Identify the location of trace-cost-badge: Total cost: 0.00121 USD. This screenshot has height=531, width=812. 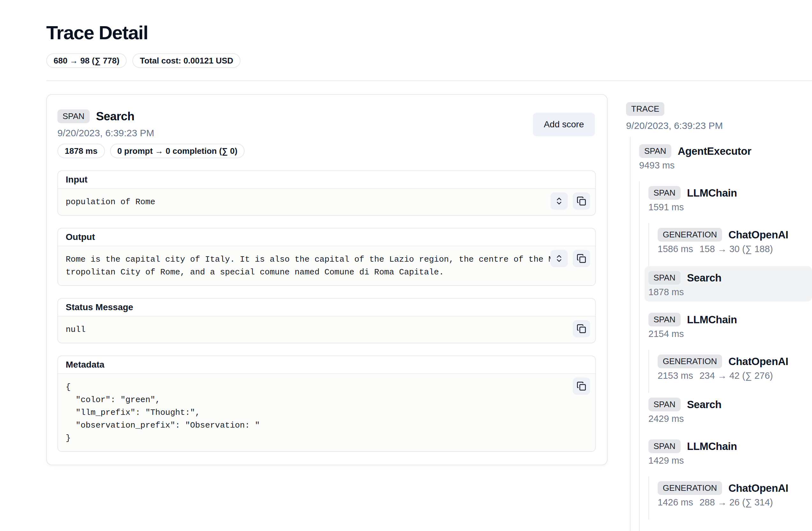
(186, 61).